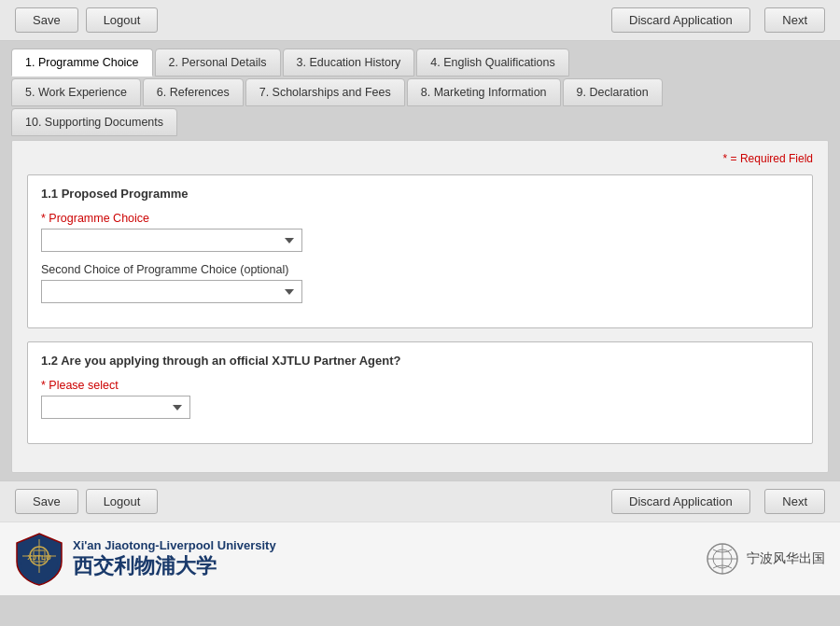 Image resolution: width=840 pixels, height=626 pixels. What do you see at coordinates (193, 92) in the screenshot?
I see `tab-references: 6. References` at bounding box center [193, 92].